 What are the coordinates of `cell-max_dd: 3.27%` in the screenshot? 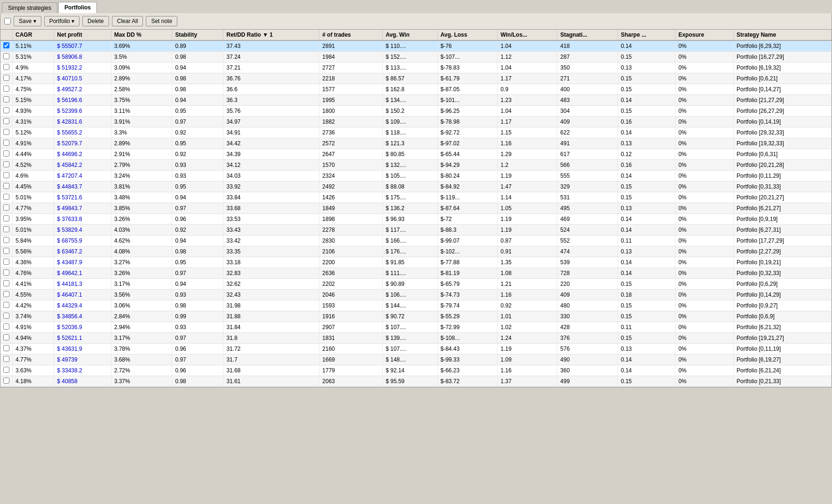 It's located at (142, 262).